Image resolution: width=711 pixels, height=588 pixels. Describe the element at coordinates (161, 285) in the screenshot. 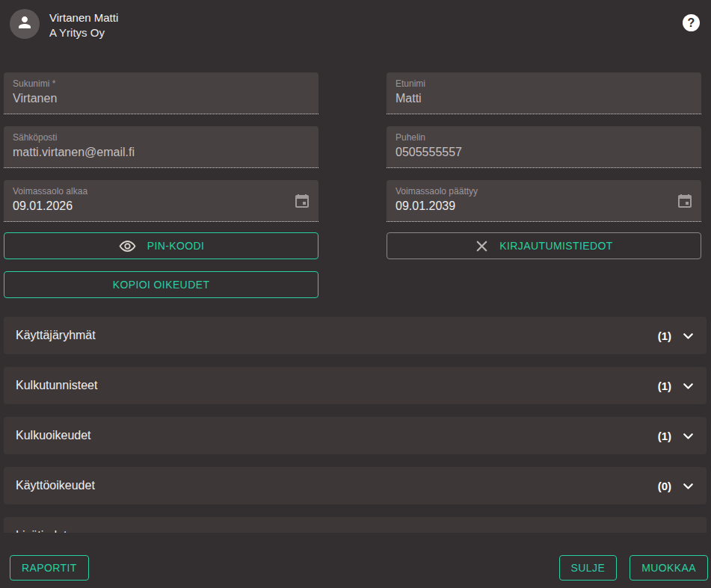

I see `copy-rights-label: KOPIOI OIKEUDET` at that location.